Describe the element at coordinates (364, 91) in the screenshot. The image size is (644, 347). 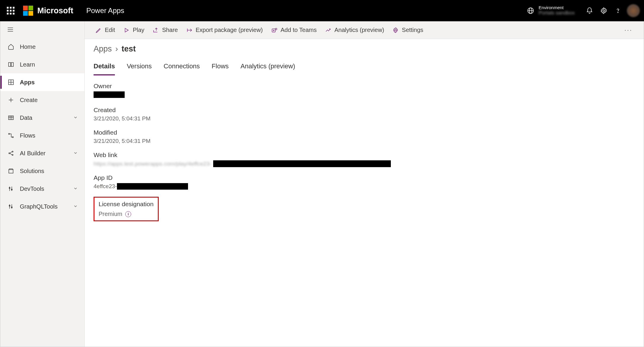
I see `field-owner: Owner` at that location.